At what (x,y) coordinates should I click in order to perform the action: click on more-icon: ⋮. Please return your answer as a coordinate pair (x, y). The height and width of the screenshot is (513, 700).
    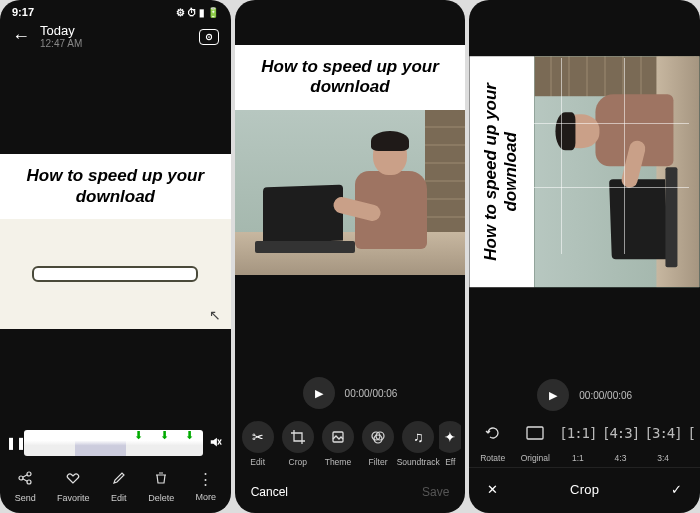
    Looking at the image, I should click on (206, 479).